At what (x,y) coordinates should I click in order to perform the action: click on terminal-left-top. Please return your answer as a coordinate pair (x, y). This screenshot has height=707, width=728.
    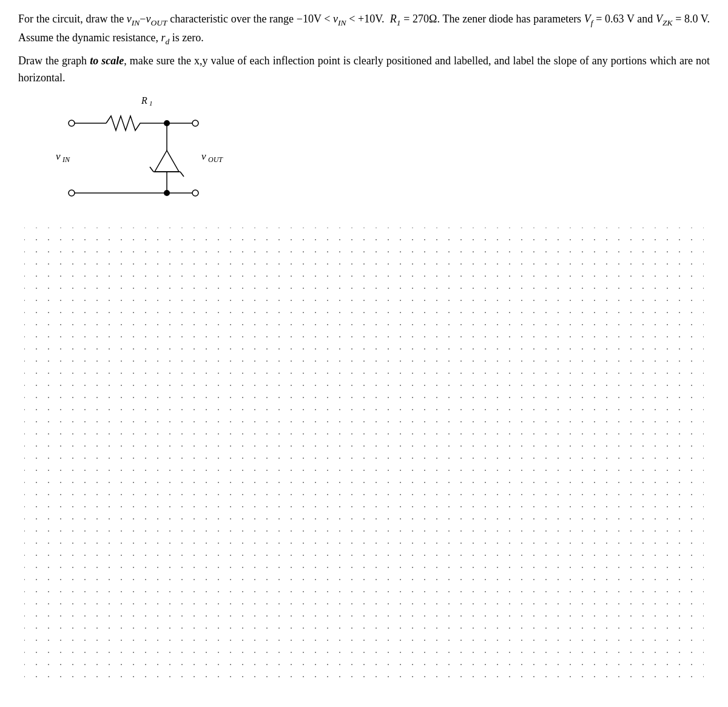
    Looking at the image, I should click on (72, 123).